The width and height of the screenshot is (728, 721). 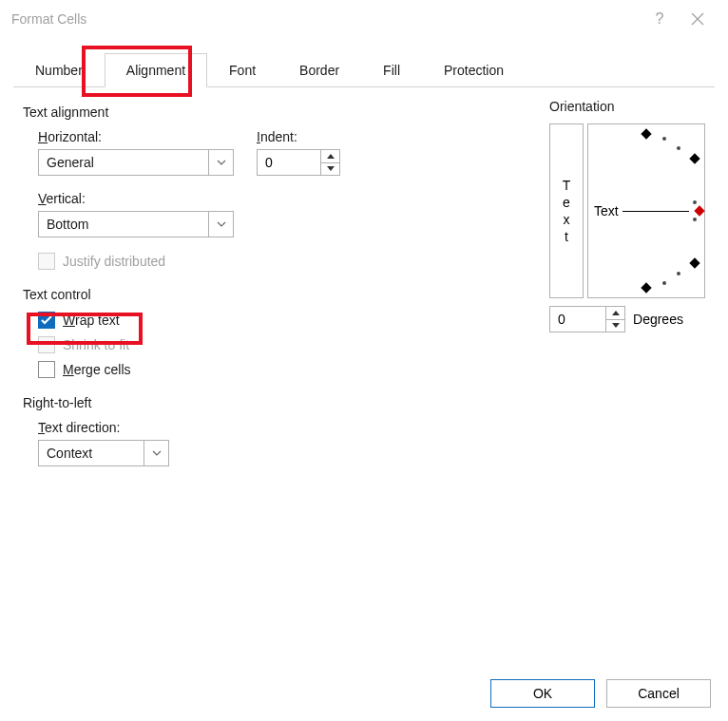 What do you see at coordinates (627, 216) in the screenshot?
I see `orientation-panel: Orientation T e x t Text` at bounding box center [627, 216].